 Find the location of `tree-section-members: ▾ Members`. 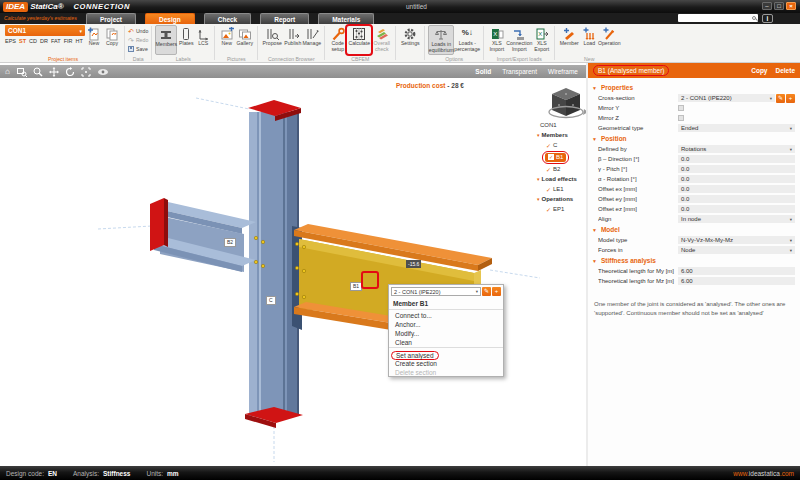

tree-section-members: ▾ Members is located at coordinates (562, 135).